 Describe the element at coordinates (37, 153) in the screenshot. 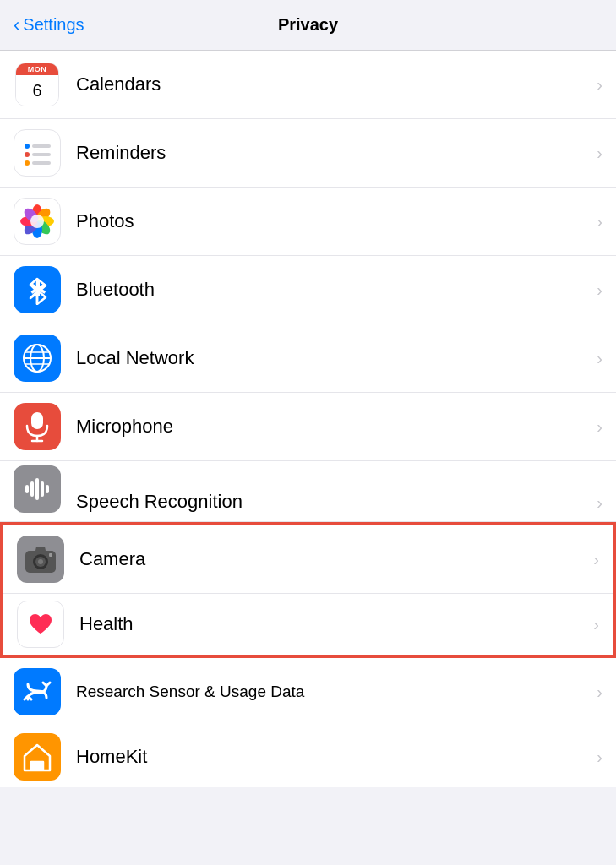

I see `reminders-icon` at that location.